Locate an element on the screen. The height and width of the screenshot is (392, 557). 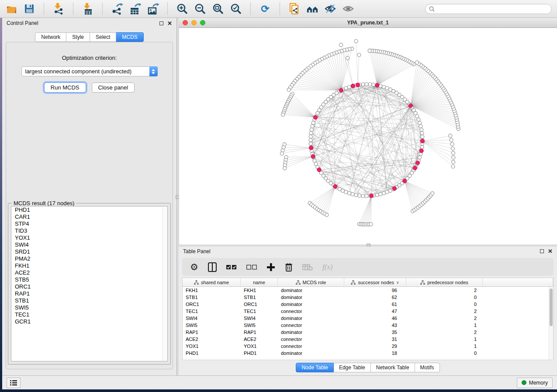
memory-button: Memory is located at coordinates (535, 383).